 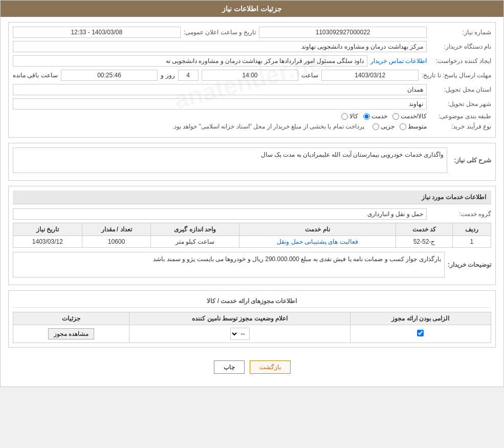 I want to click on cell-unit: ساعت کیلو متر, so click(x=195, y=242).